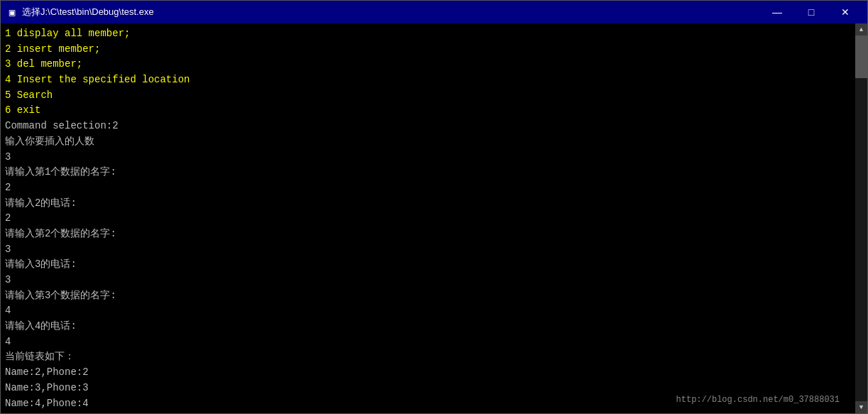 This screenshot has height=414, width=868. What do you see at coordinates (862, 30) in the screenshot?
I see `scroll-up-arrow: ▲` at bounding box center [862, 30].